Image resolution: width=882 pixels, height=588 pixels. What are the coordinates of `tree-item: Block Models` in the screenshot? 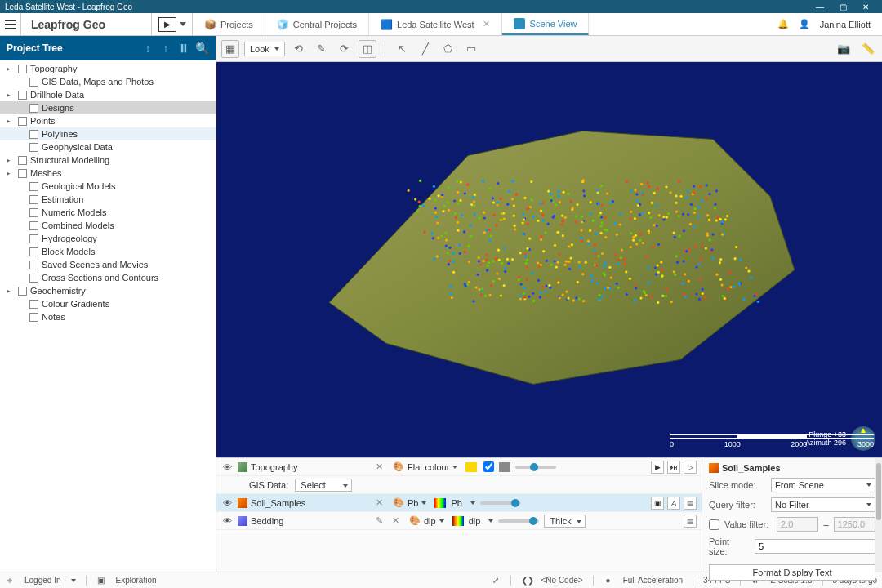 It's located at (108, 252).